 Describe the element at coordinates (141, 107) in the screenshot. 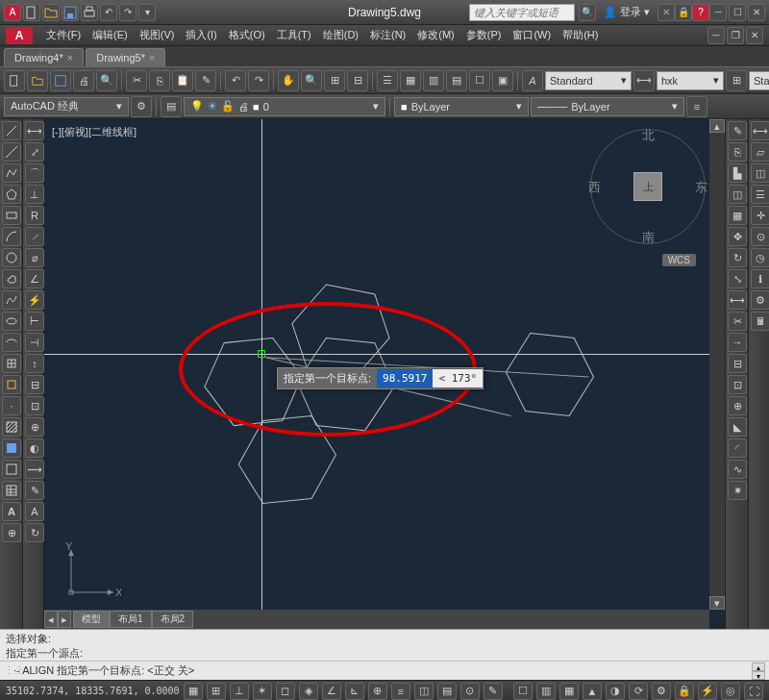

I see `workspace-settings-icon: ⚙` at that location.